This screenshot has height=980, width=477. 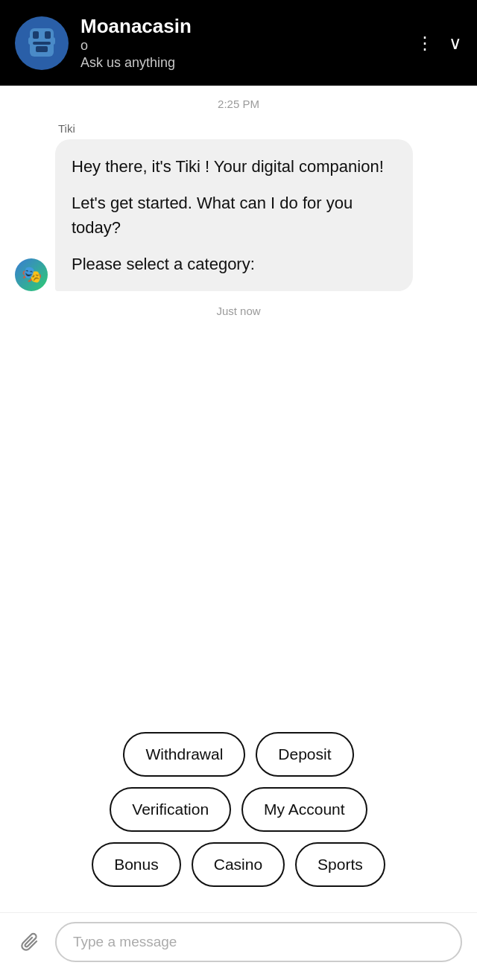 I want to click on brand-name: Moanacasin, so click(x=242, y=27).